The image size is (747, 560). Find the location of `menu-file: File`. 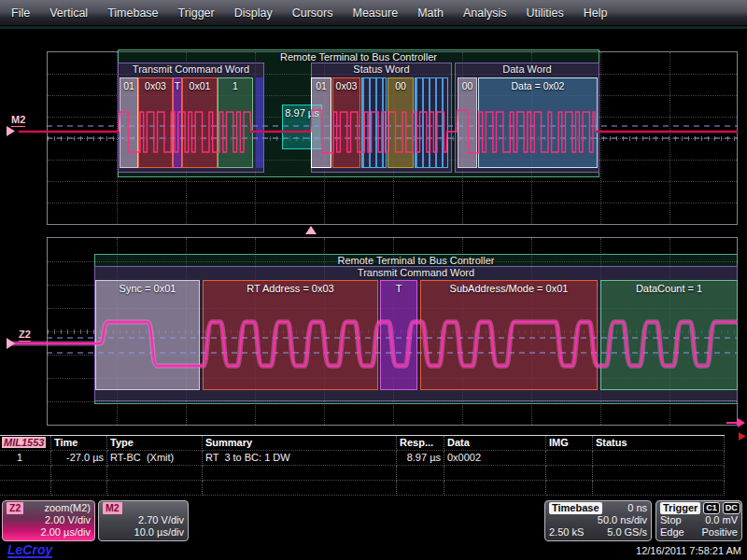

menu-file: File is located at coordinates (21, 13).